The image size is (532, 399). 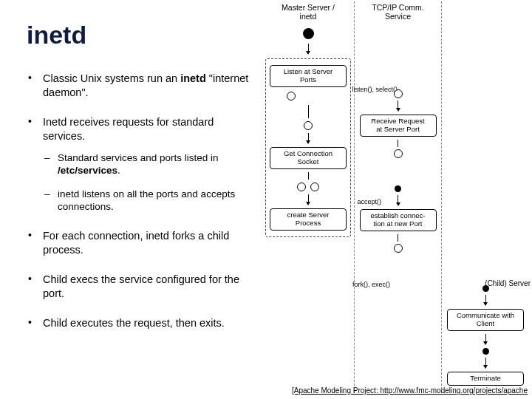 I want to click on bullet-3: For each connection, inetd forks a child…, so click(x=139, y=242).